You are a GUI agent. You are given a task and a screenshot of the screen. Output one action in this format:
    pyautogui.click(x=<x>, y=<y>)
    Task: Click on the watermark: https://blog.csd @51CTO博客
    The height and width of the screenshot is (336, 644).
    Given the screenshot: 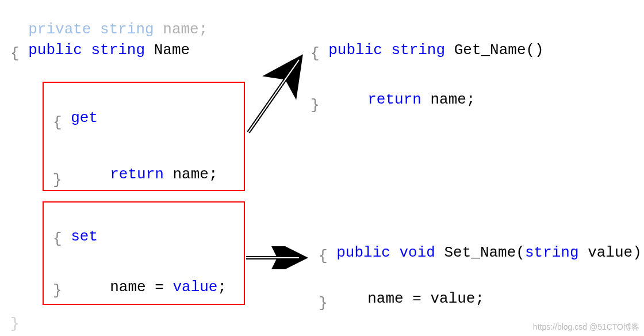 What is the action you would take?
    pyautogui.click(x=586, y=327)
    